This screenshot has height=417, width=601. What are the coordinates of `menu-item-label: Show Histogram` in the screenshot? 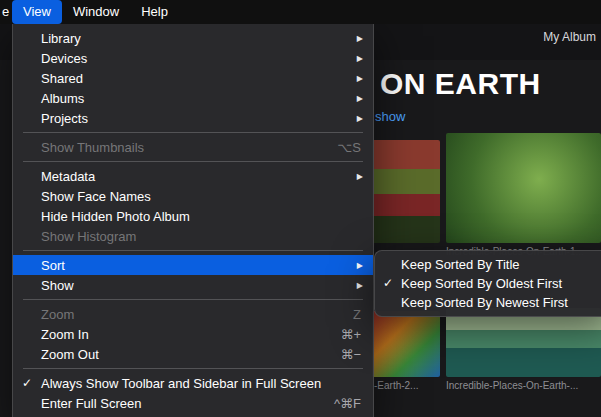 It's located at (88, 236).